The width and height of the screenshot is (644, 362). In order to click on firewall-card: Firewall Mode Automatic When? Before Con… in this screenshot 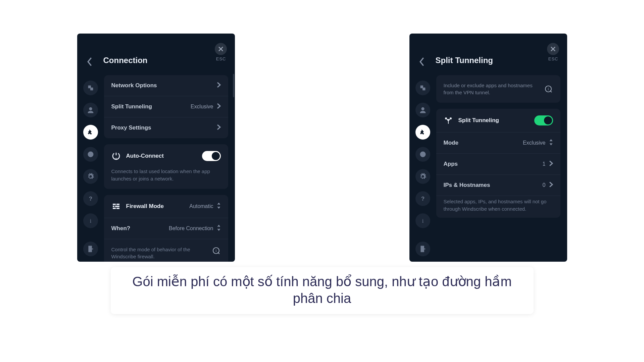, I will do `click(166, 228)`.